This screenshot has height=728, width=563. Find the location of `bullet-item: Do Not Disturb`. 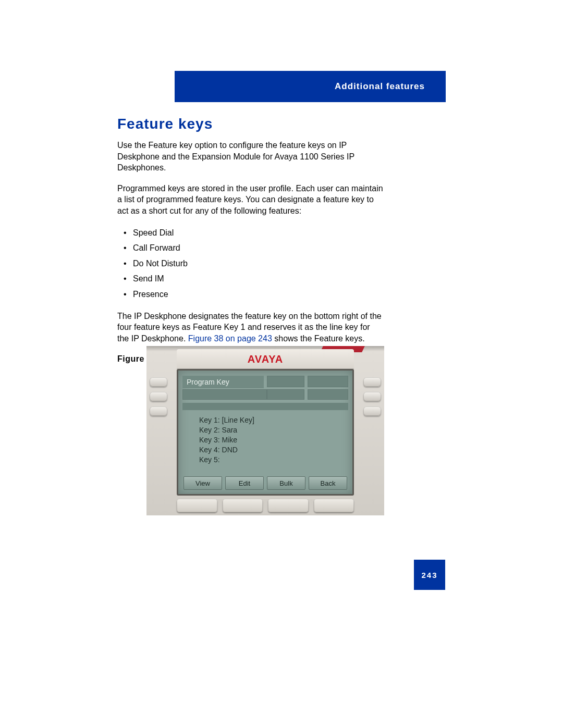

bullet-item: Do Not Disturb is located at coordinates (250, 264).